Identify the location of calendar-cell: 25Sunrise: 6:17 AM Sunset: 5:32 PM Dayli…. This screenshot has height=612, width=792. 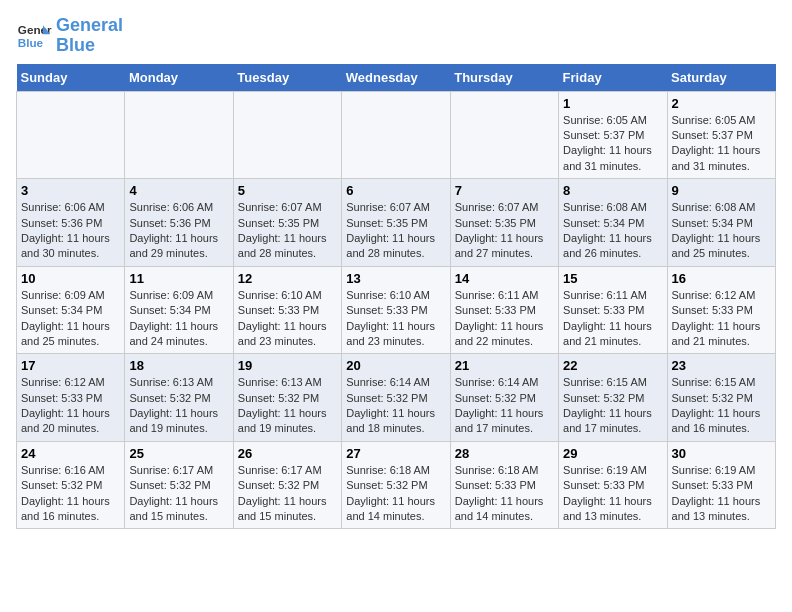
(179, 485).